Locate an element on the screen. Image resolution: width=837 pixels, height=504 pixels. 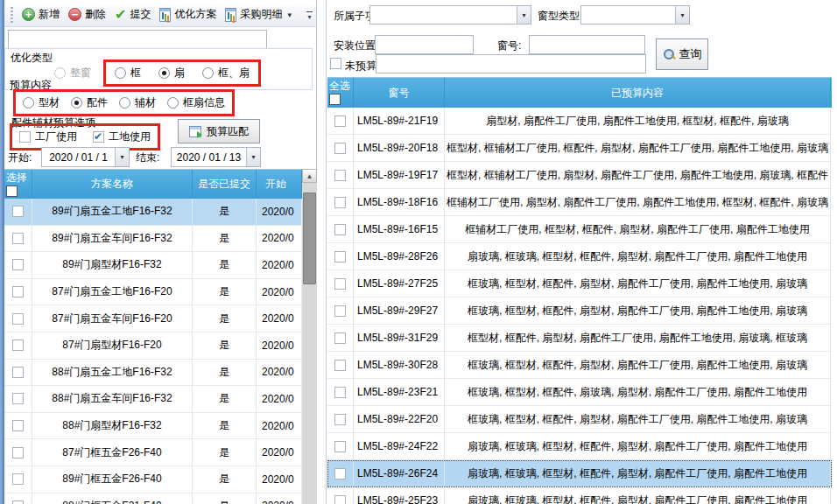
plan-table-row: 87#门框五金F26-F40是2020/0 is located at coordinates (153, 453).